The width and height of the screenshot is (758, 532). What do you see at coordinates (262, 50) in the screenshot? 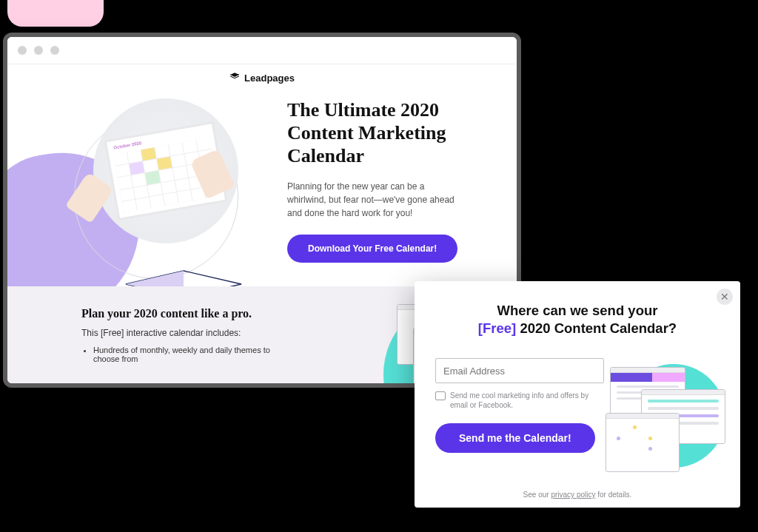
I see `window-titlebar` at bounding box center [262, 50].